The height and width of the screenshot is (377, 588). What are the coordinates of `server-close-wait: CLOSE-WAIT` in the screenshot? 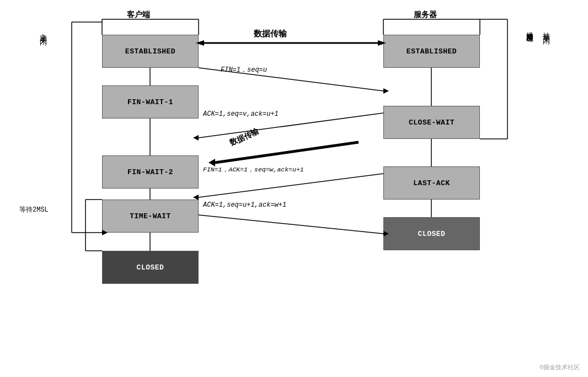 It's located at (431, 122).